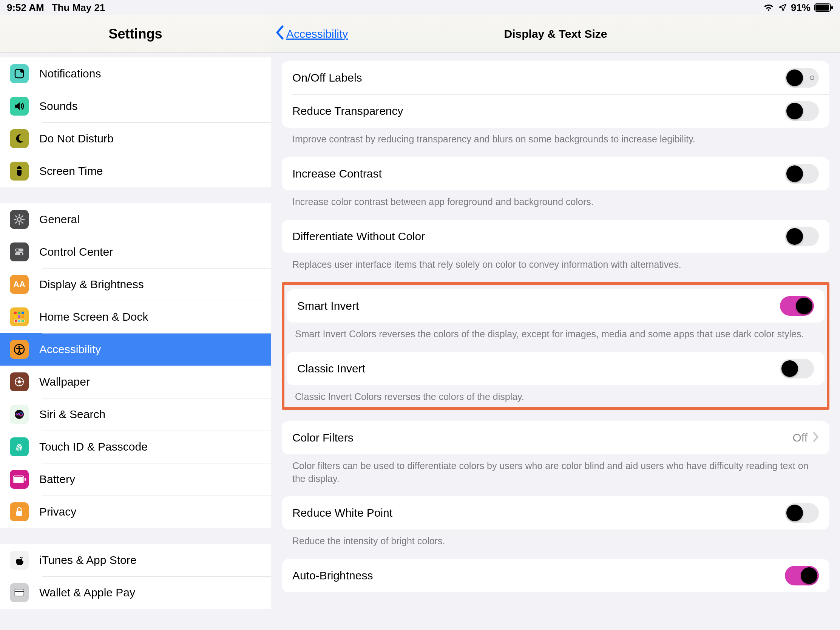 Image resolution: width=840 pixels, height=630 pixels. What do you see at coordinates (93, 317) in the screenshot?
I see `sidebar-item-label: Home Screen & Dock` at bounding box center [93, 317].